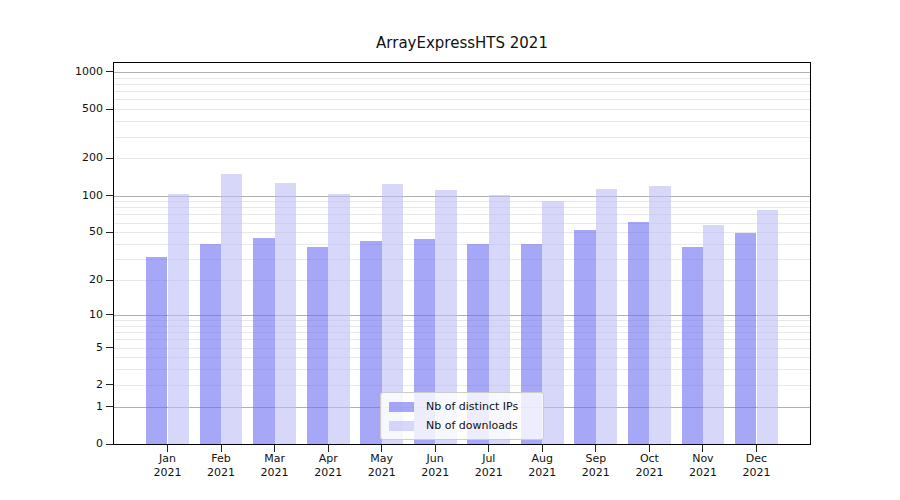 The image size is (900, 500). I want to click on x-tick-mark-feb, so click(222, 448).